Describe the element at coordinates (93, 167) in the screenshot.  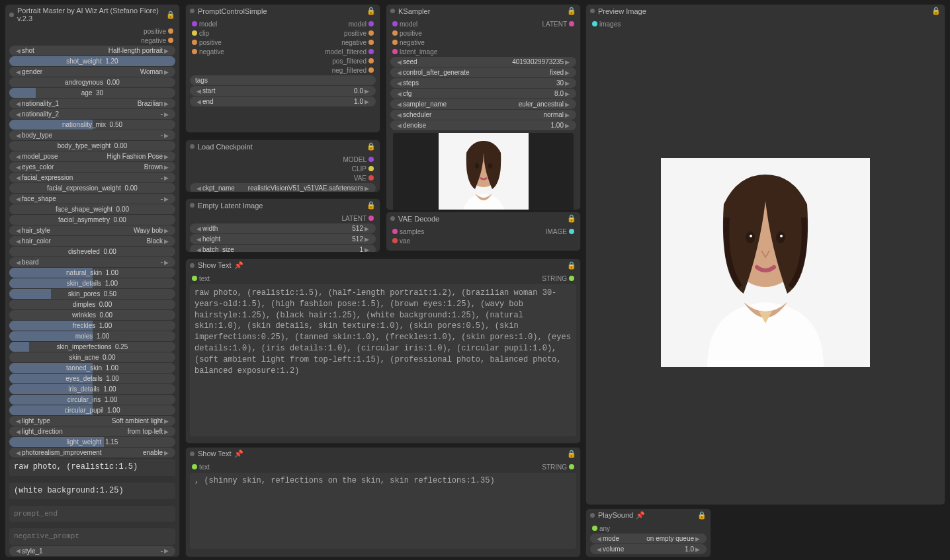
I see `eyes_color-widget: ◀eyes_colorBrown▶` at that location.